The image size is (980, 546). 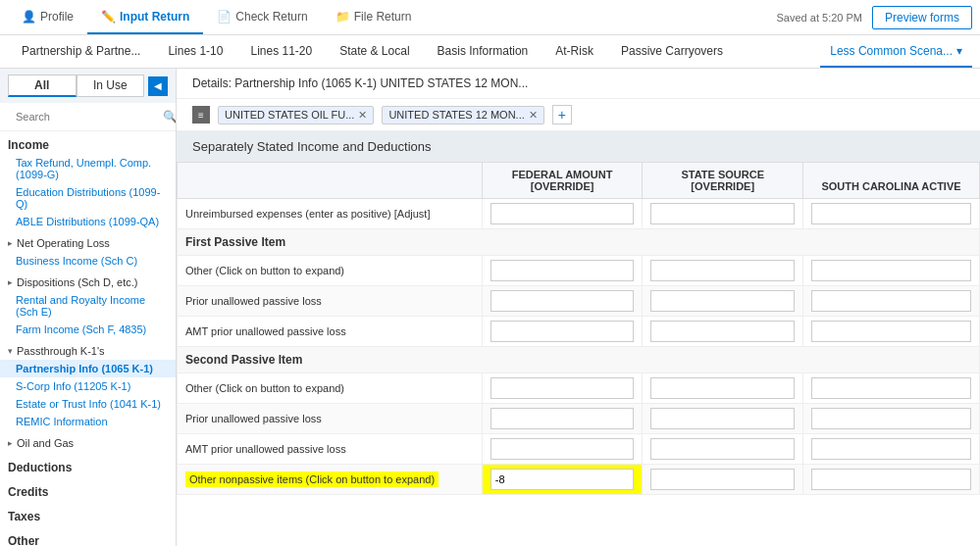 What do you see at coordinates (201, 115) in the screenshot?
I see `entity-handle: ≡` at bounding box center [201, 115].